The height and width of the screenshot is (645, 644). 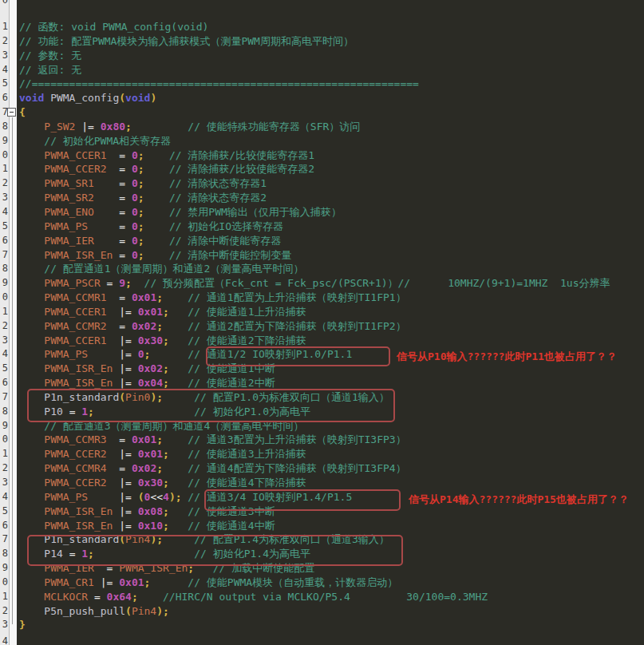 I want to click on code-line: PWMA_CCER1 = 0; // 清除捕获/比较使能寄存器1, so click(x=314, y=156).